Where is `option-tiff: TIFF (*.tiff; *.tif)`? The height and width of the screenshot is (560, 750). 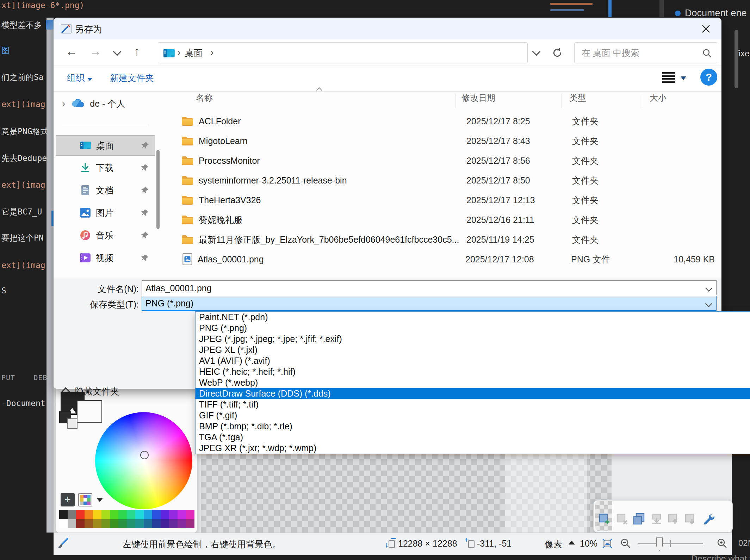 option-tiff: TIFF (*.tiff; *.tif) is located at coordinates (473, 404).